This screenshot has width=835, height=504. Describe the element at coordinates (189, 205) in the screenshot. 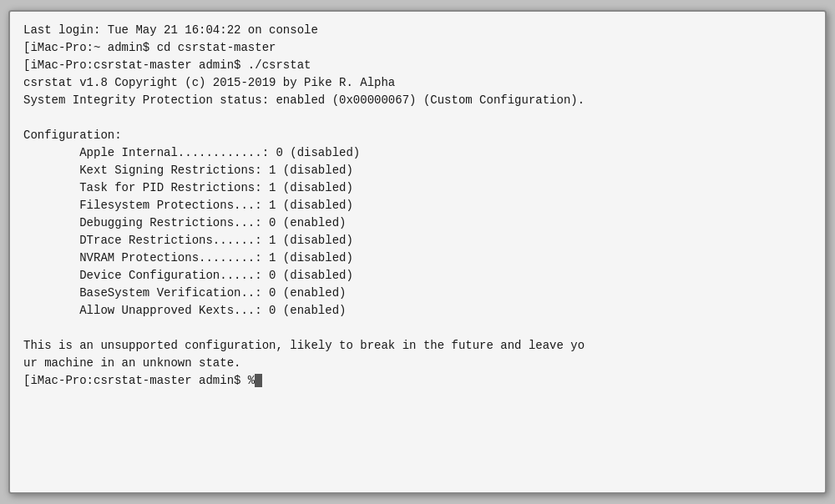

I see `terminal-line: Filesystem Protections...: 1 (disabled)` at that location.